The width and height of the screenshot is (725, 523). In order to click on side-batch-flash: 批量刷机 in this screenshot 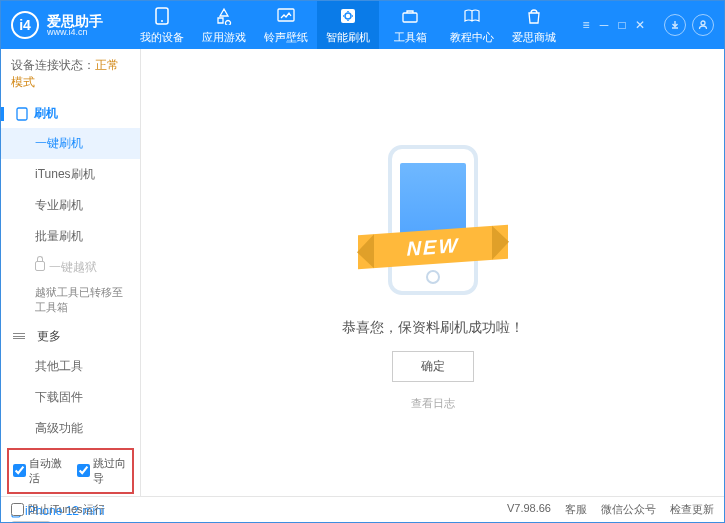, I will do `click(70, 236)`.